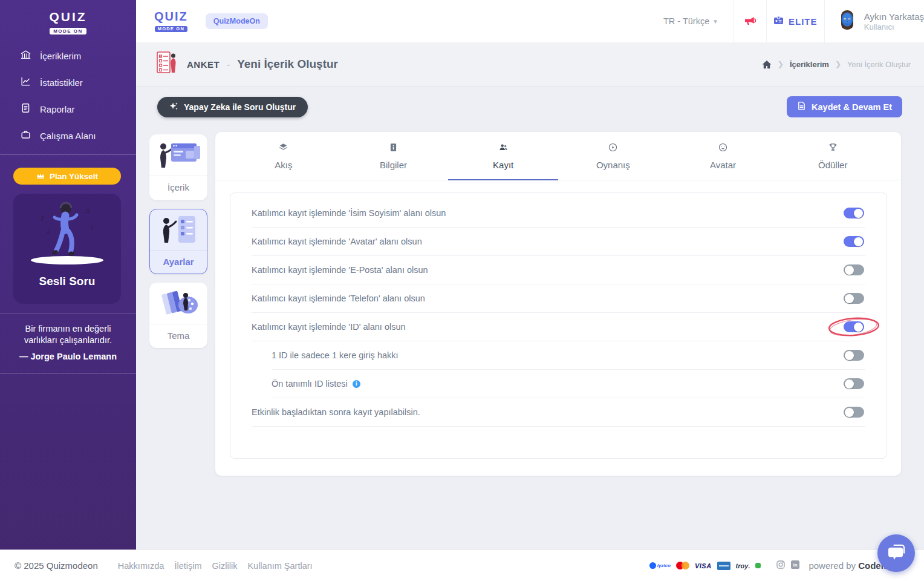  What do you see at coordinates (357, 384) in the screenshot?
I see `info-icon: i` at bounding box center [357, 384].